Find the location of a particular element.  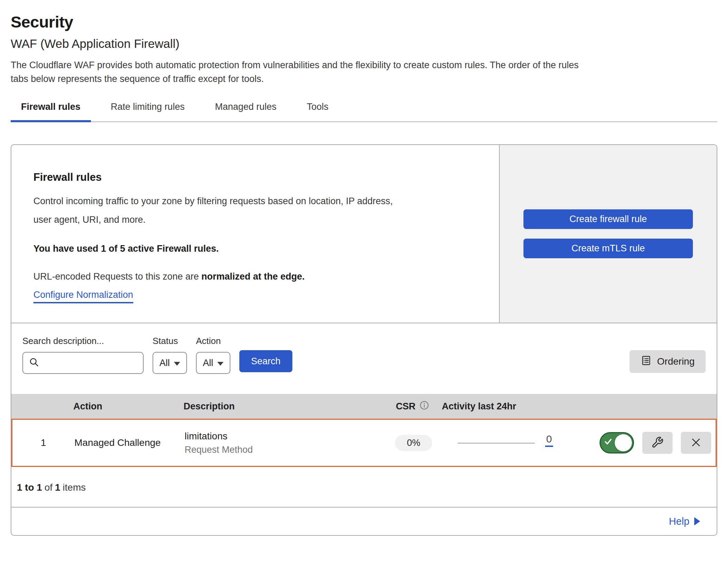

create-firewall-rule-button: Create firewall rule is located at coordinates (608, 219).